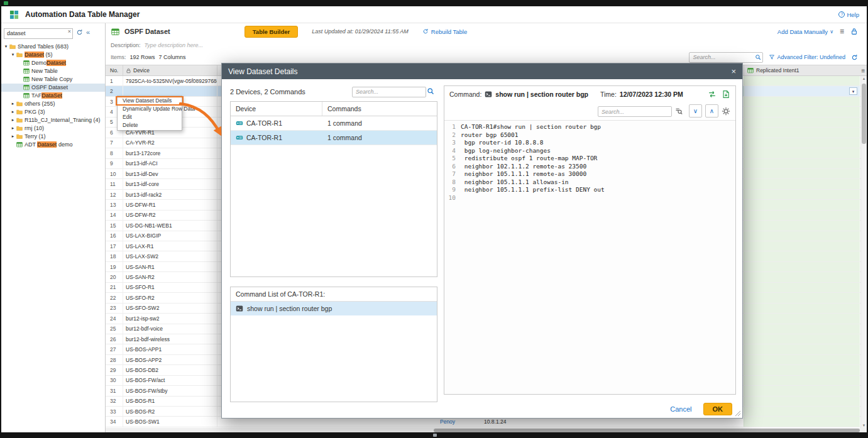 This screenshot has width=868, height=438. I want to click on resize-grip, so click(738, 413).